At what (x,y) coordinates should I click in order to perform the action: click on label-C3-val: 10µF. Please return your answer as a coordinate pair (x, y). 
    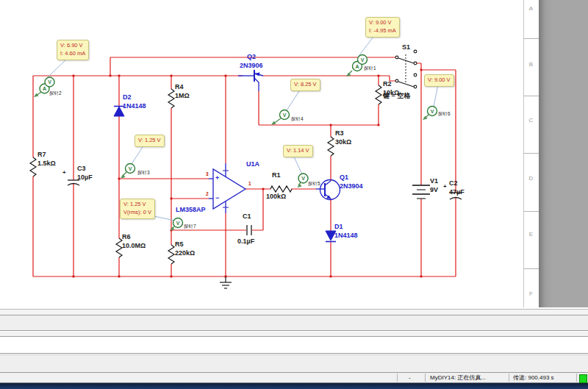
    Looking at the image, I should click on (85, 178).